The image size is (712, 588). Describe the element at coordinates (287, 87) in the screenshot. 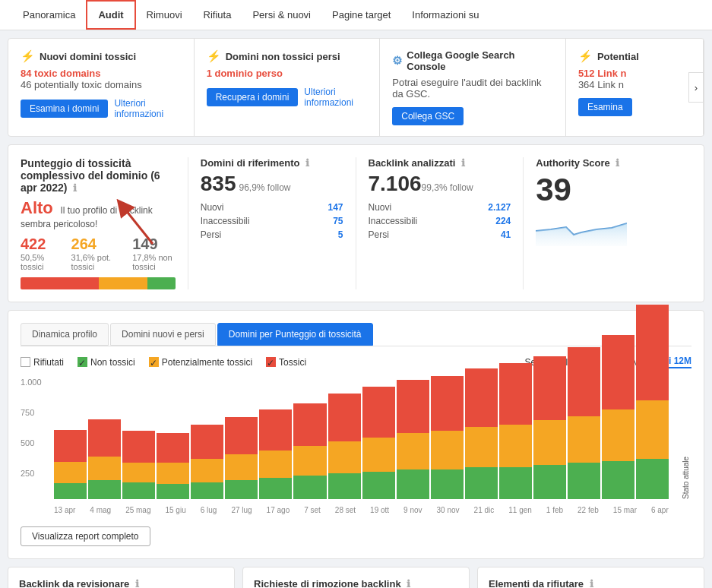

I see `card-lost-domains: ⚡ Domini non tossici persi 1 dominio per…` at that location.